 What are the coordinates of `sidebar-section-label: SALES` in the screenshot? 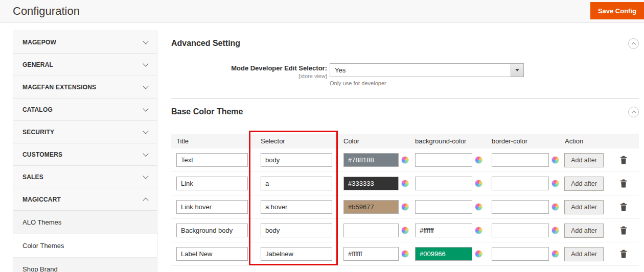 It's located at (33, 177).